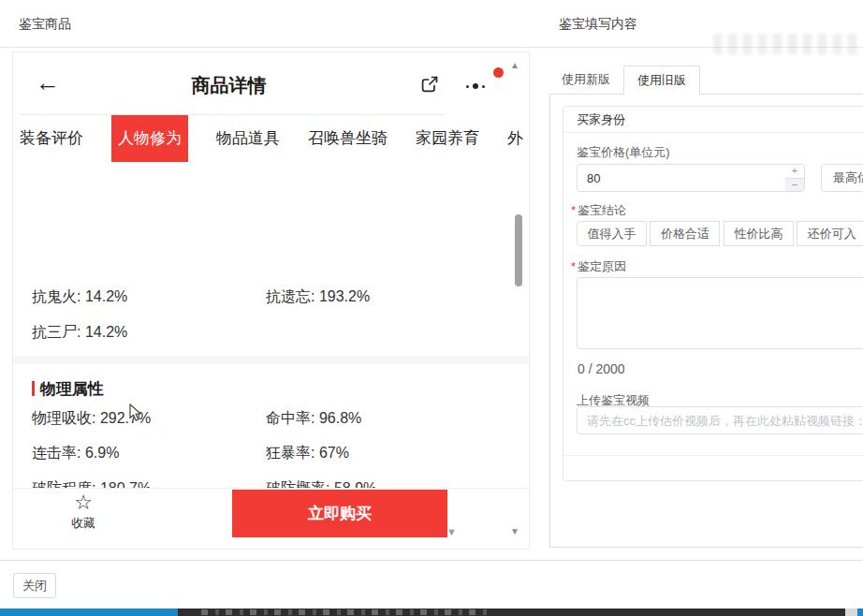 This screenshot has height=616, width=863. Describe the element at coordinates (89, 612) in the screenshot. I see `background-strip-blue` at that location.